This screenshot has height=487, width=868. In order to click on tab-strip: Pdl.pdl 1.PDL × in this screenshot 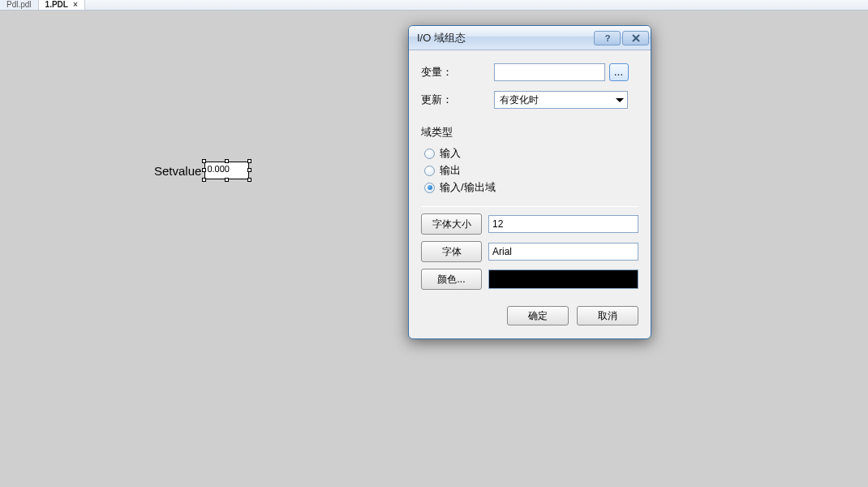, I will do `click(434, 5)`.